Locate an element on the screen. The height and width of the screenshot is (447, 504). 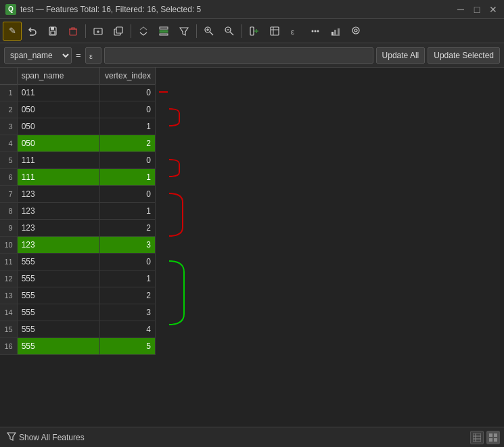
field-selector: span_name is located at coordinates (38, 55).